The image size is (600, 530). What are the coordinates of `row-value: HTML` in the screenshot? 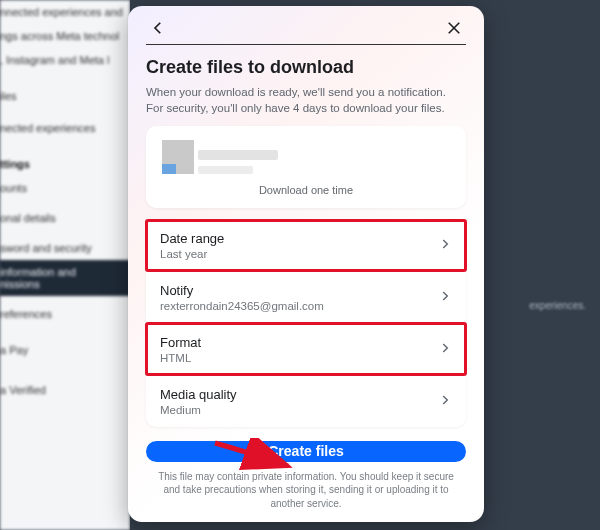 It's located at (180, 358).